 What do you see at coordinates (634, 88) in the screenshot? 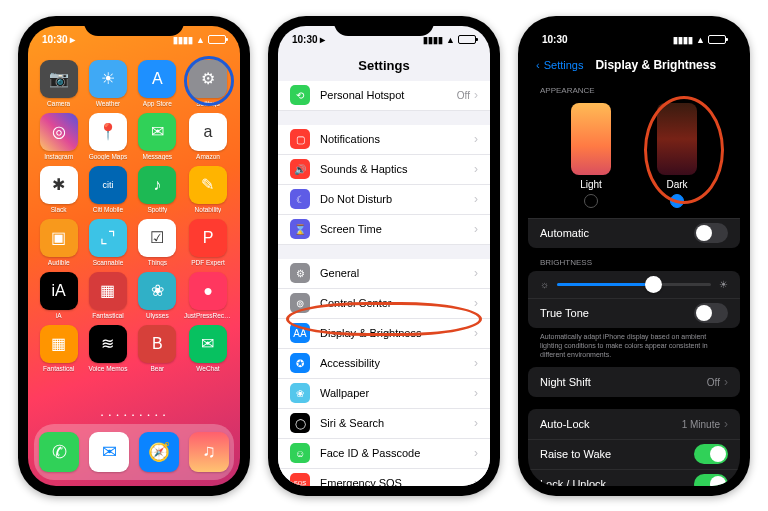
I see `appearance-header: APPEARANCE` at bounding box center [634, 88].